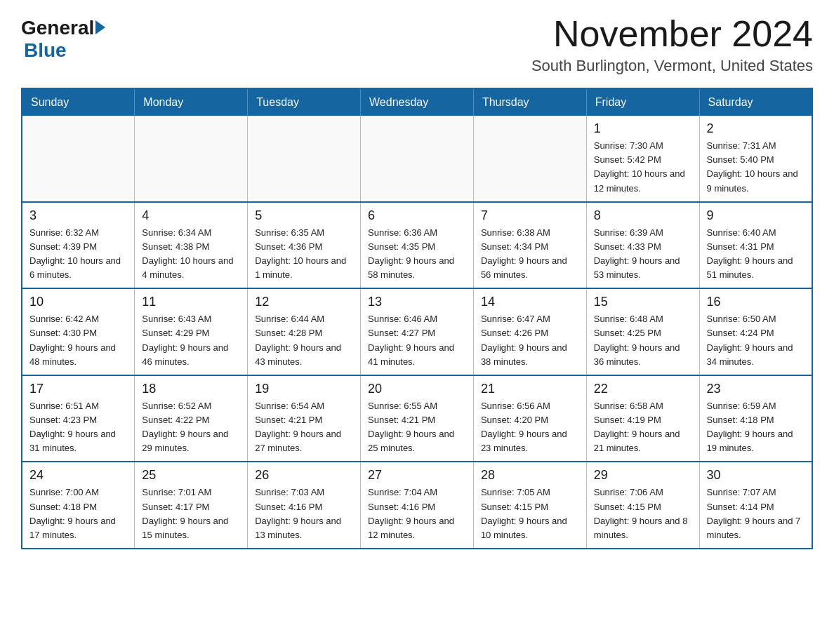 The height and width of the screenshot is (644, 834). Describe the element at coordinates (530, 389) in the screenshot. I see `day-number: 21` at that location.